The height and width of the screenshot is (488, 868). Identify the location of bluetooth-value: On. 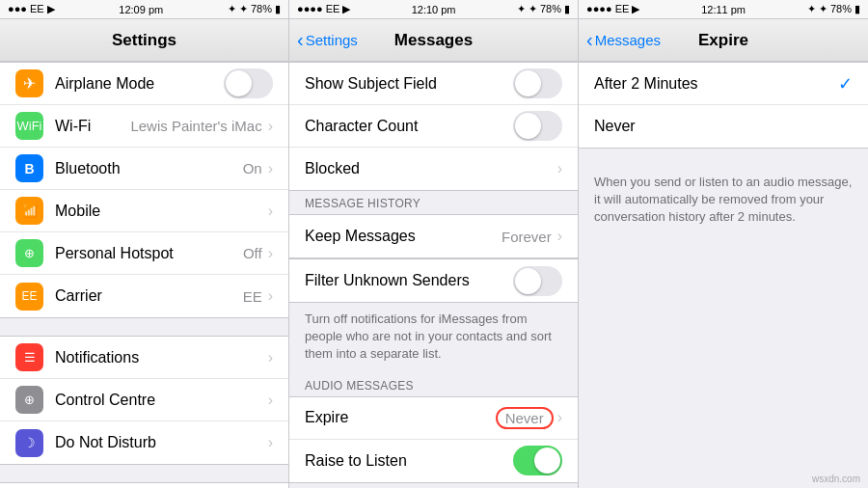
(253, 168).